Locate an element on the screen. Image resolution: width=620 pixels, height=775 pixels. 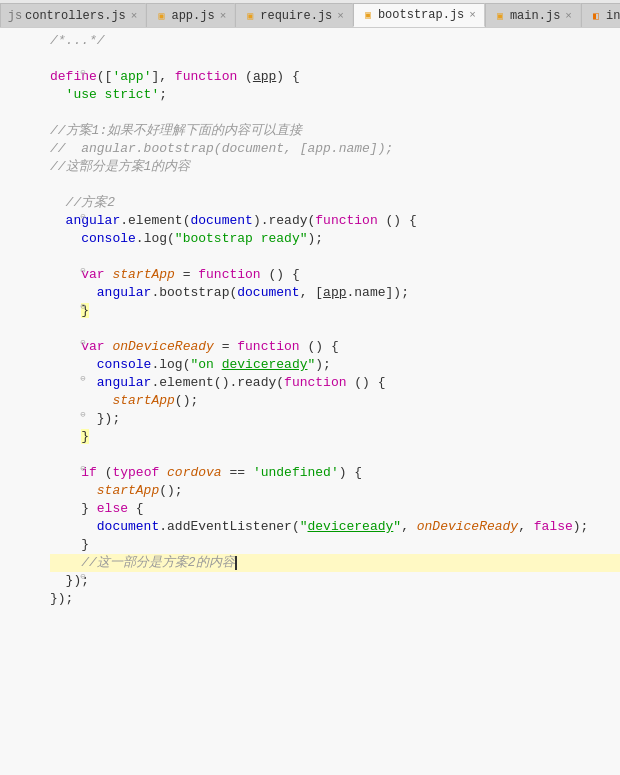
line-30: //这一部分是方案2的内容 is located at coordinates (335, 563).